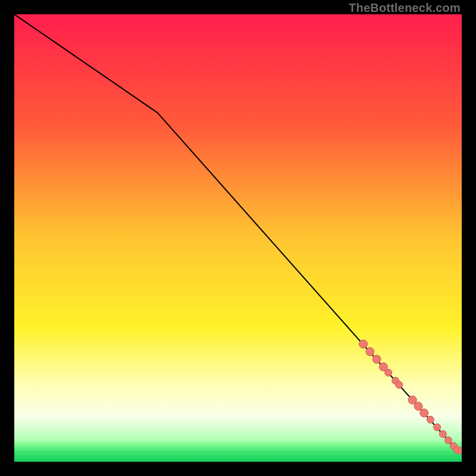  What do you see at coordinates (405, 8) in the screenshot?
I see `watermark-label: TheBottleneck.com` at bounding box center [405, 8].